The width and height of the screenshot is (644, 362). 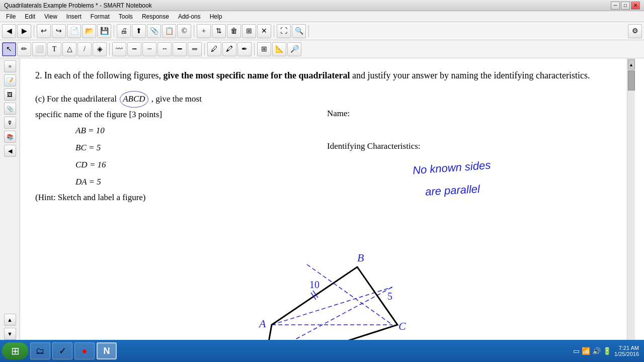 What do you see at coordinates (85, 49) in the screenshot?
I see `line-tool: /` at bounding box center [85, 49].